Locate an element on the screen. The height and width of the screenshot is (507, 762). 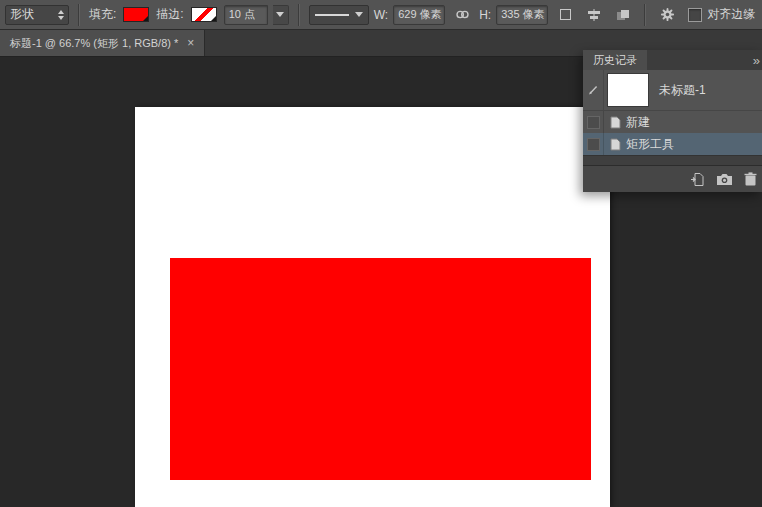
history-brush-icon is located at coordinates (593, 90).